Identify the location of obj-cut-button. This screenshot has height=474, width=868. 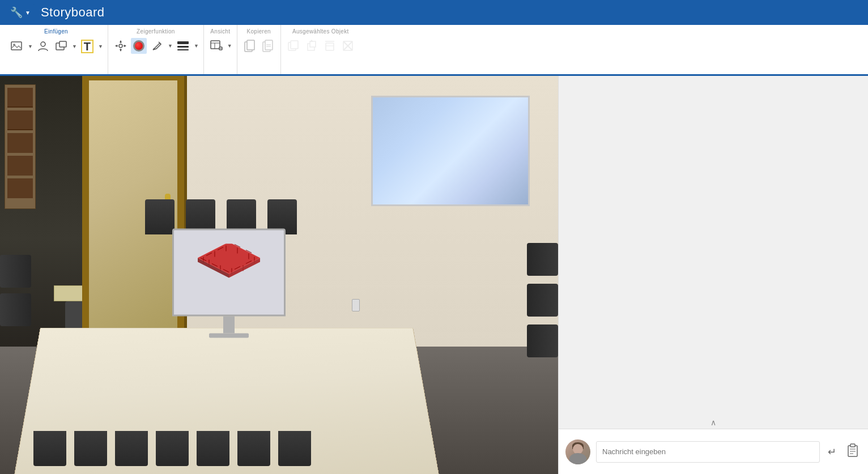
(330, 46).